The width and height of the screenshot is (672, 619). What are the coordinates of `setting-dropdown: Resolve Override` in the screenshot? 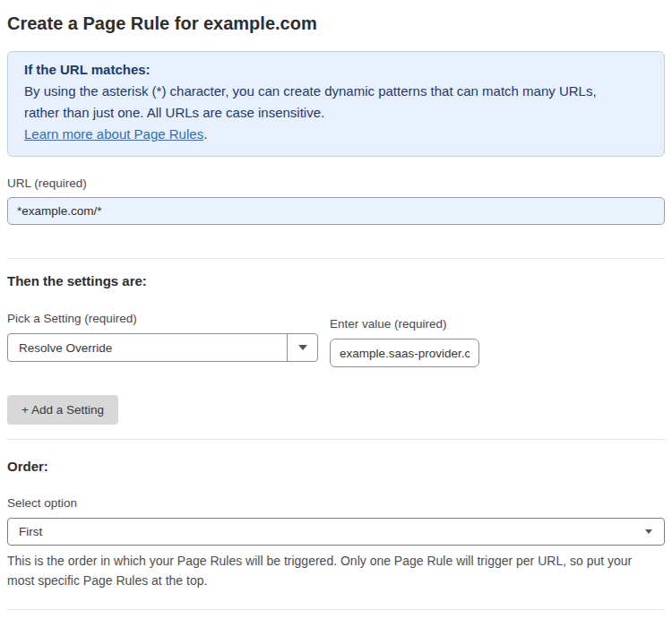 It's located at (163, 348).